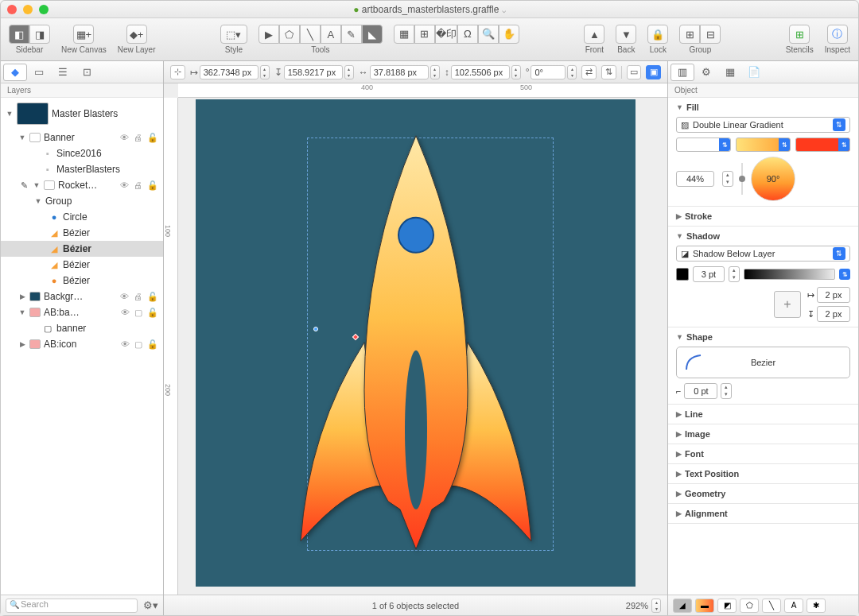 Image resolution: width=859 pixels, height=616 pixels. What do you see at coordinates (734, 274) in the screenshot?
I see `shadow-blur-stepper: ▴▾` at bounding box center [734, 274].